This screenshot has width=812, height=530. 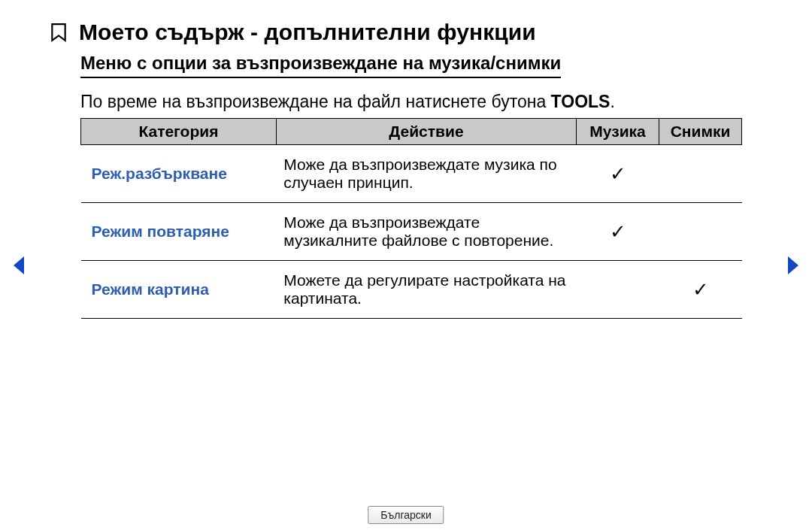 I want to click on cell-photos: ✓, so click(x=701, y=290).